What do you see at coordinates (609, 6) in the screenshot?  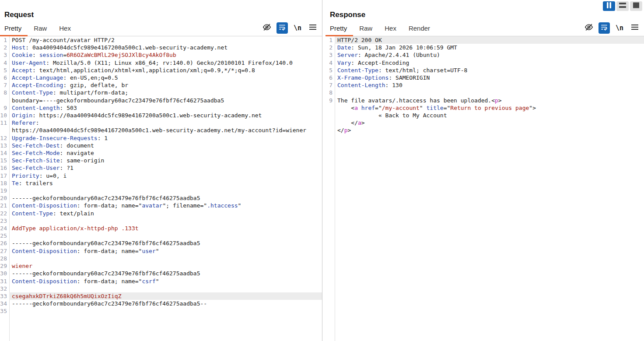 I see `layout-columns-button` at bounding box center [609, 6].